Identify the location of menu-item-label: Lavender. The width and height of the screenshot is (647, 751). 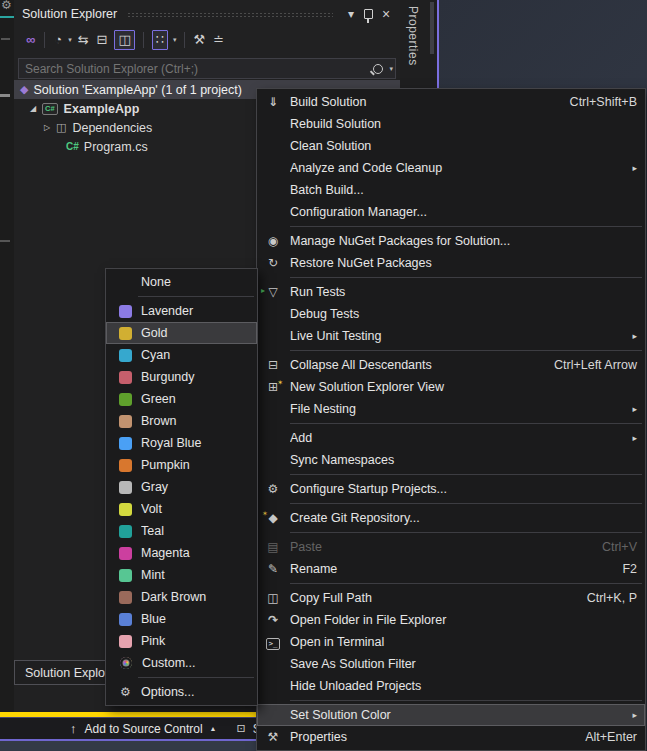
(195, 311).